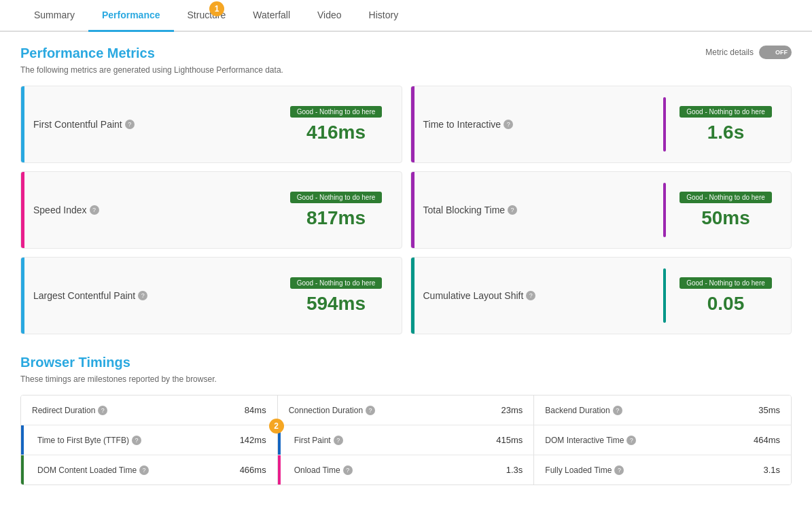 The width and height of the screenshot is (812, 528). What do you see at coordinates (332, 410) in the screenshot?
I see `timing-connection-label: Connection Duration ?` at bounding box center [332, 410].